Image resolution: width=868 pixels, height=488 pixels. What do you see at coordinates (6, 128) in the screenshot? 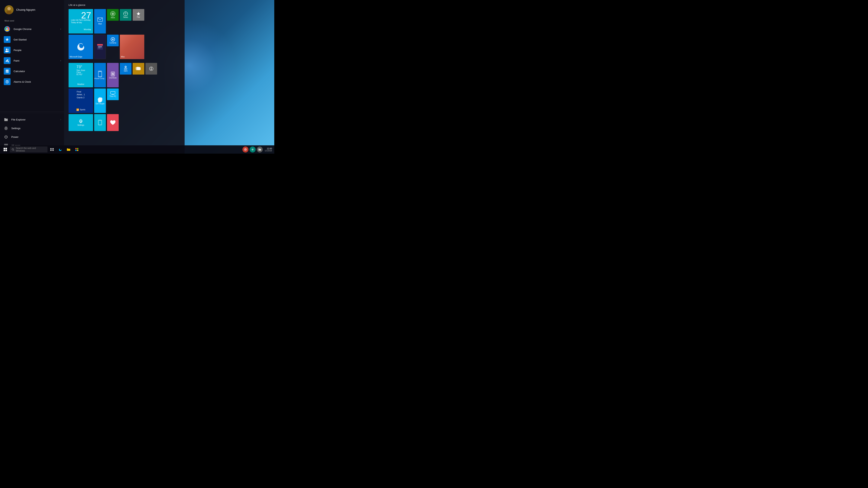
I see `settings-icon` at bounding box center [6, 128].